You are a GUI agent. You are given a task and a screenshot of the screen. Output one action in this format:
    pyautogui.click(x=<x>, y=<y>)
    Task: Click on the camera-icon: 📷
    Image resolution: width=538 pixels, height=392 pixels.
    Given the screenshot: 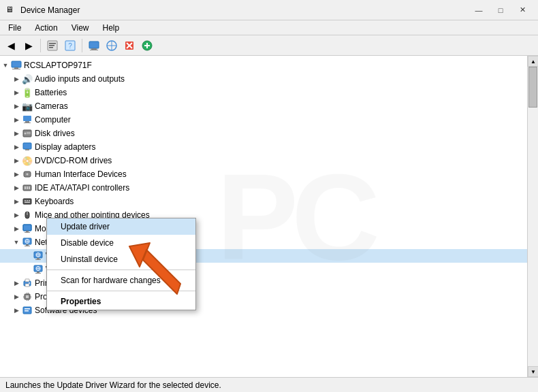 What is the action you would take?
    pyautogui.click(x=27, y=106)
    